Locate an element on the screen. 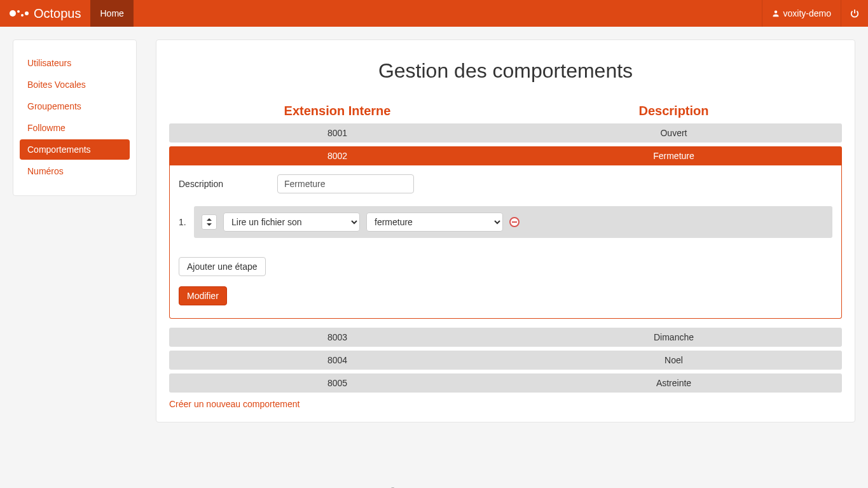 The image size is (868, 488). power-icon is located at coordinates (855, 13).